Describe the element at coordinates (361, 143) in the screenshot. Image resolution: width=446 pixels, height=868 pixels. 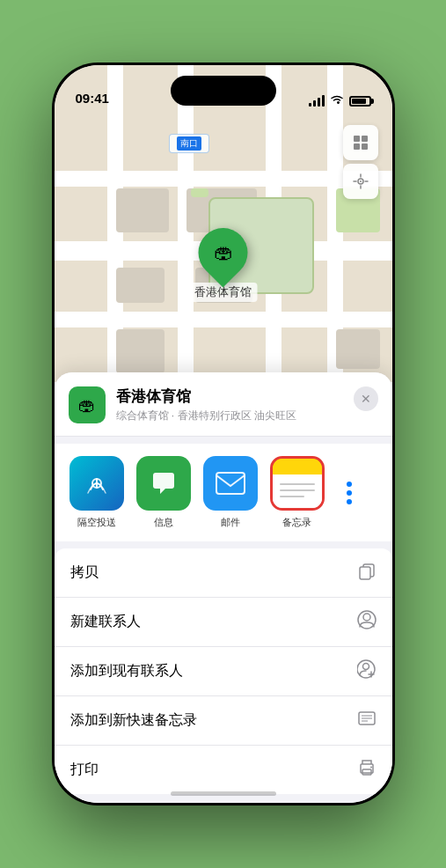
I see `map-type-button` at that location.